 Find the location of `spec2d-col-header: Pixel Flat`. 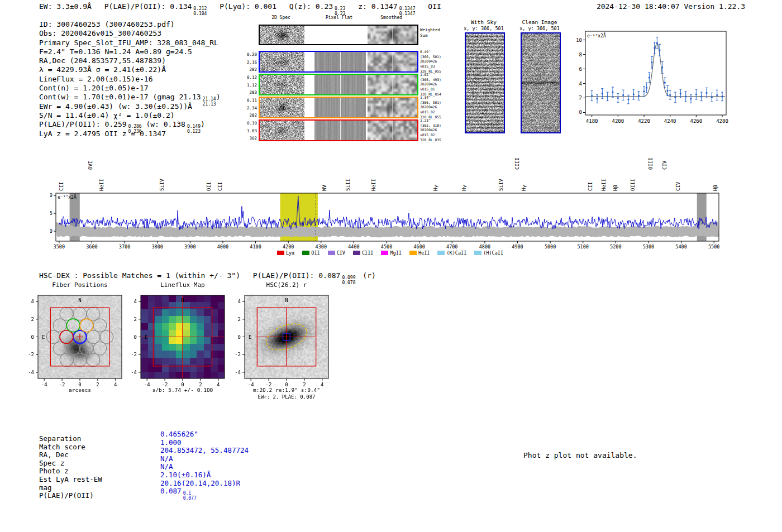

spec2d-col-header: Pixel Flat is located at coordinates (339, 18).